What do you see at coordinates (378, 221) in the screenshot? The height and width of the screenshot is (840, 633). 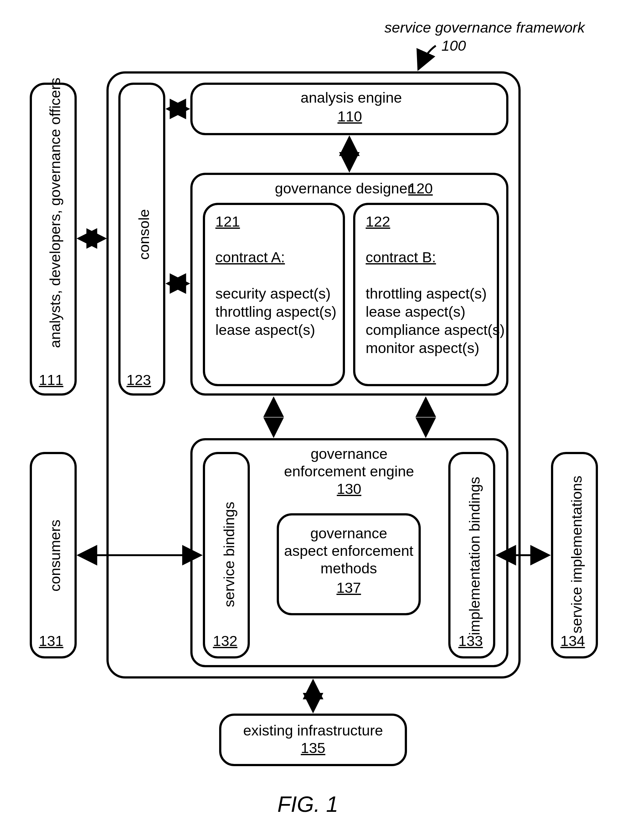 I see `contract-b-ref: 122` at bounding box center [378, 221].